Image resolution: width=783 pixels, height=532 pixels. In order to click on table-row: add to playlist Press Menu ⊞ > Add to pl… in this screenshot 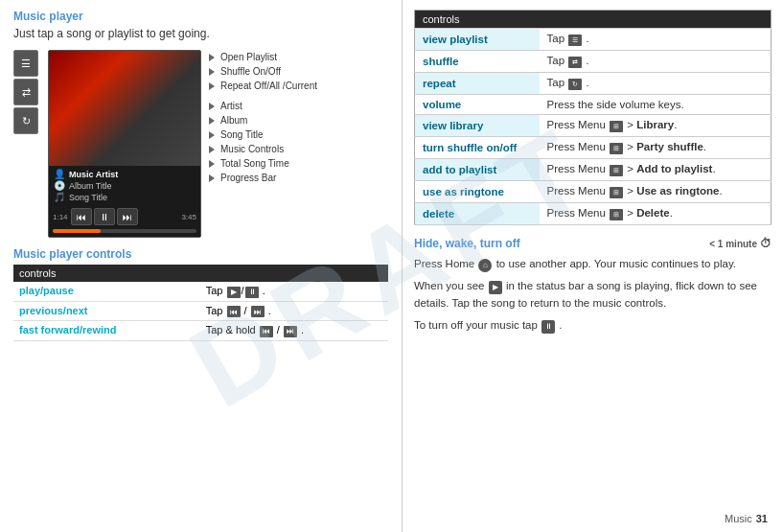, I will do `click(593, 171)`.